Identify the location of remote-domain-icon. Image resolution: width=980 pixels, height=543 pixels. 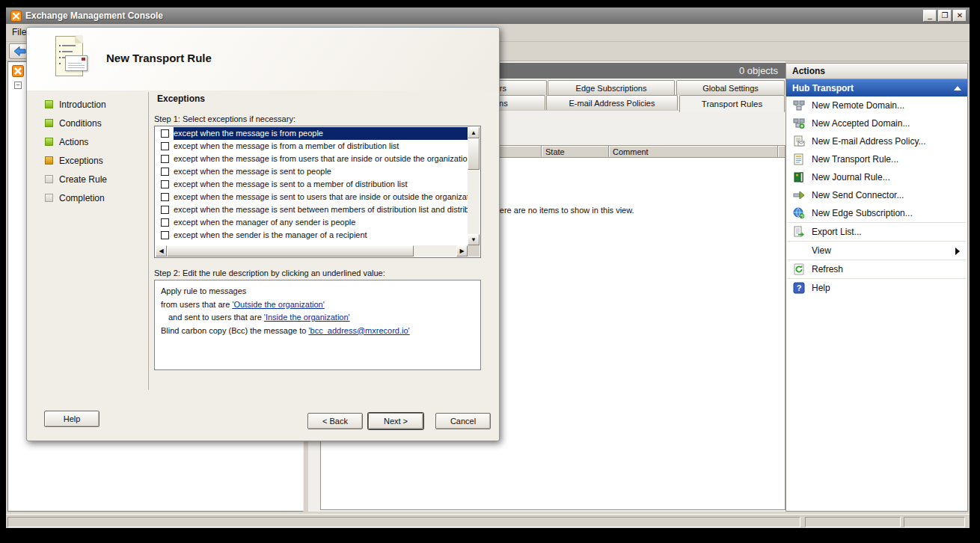
(799, 105).